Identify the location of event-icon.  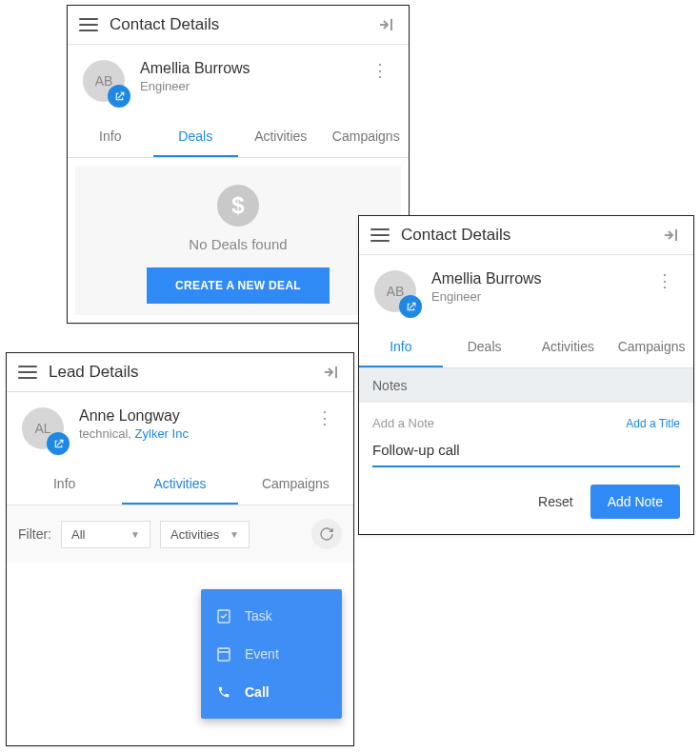
(224, 654).